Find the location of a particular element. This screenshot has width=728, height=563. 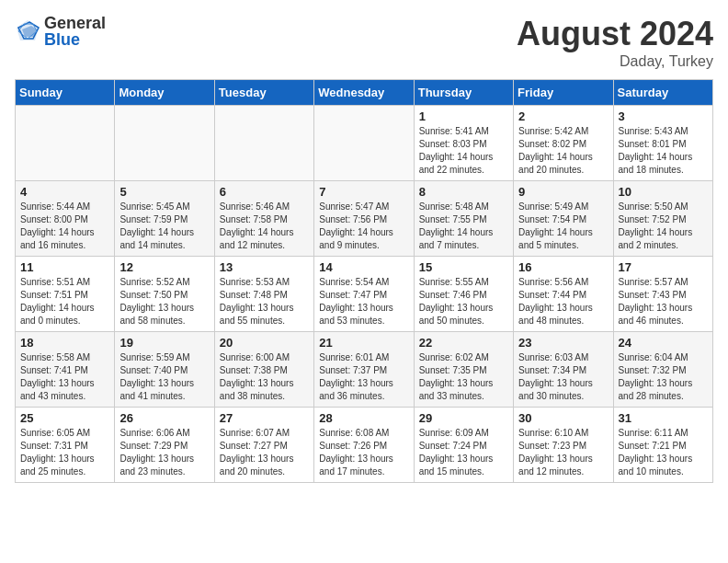

day-number: 25 is located at coordinates (64, 418).